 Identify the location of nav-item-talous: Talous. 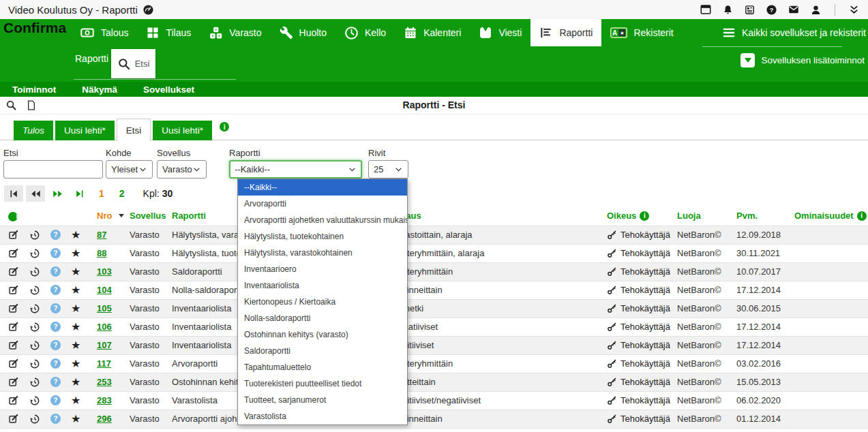
(104, 33).